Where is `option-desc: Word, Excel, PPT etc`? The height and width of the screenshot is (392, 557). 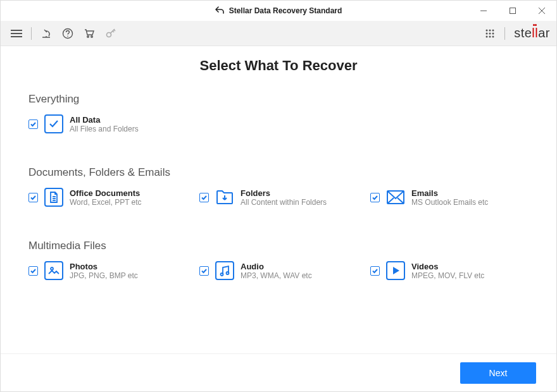
option-desc: Word, Excel, PPT etc is located at coordinates (106, 202).